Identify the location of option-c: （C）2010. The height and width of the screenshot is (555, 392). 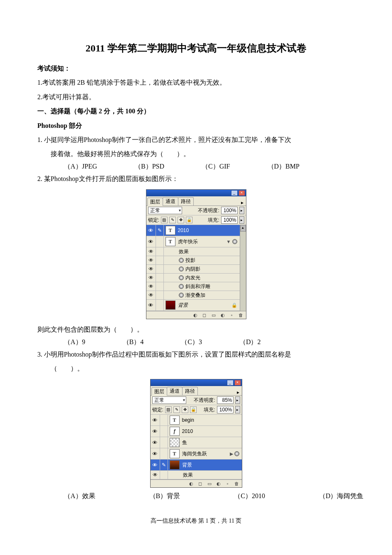
(250, 496).